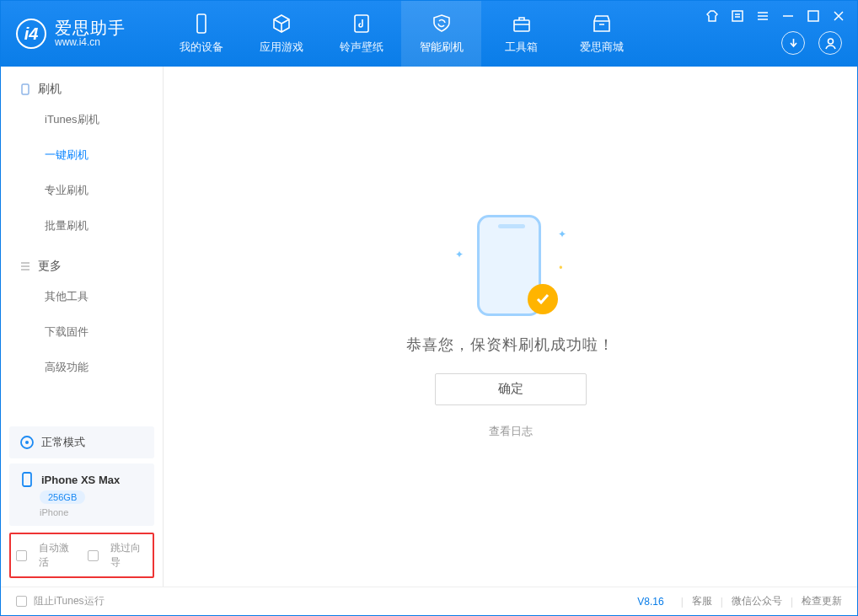 Image resolution: width=858 pixels, height=616 pixels. I want to click on tab-device: 我的设备, so click(201, 34).